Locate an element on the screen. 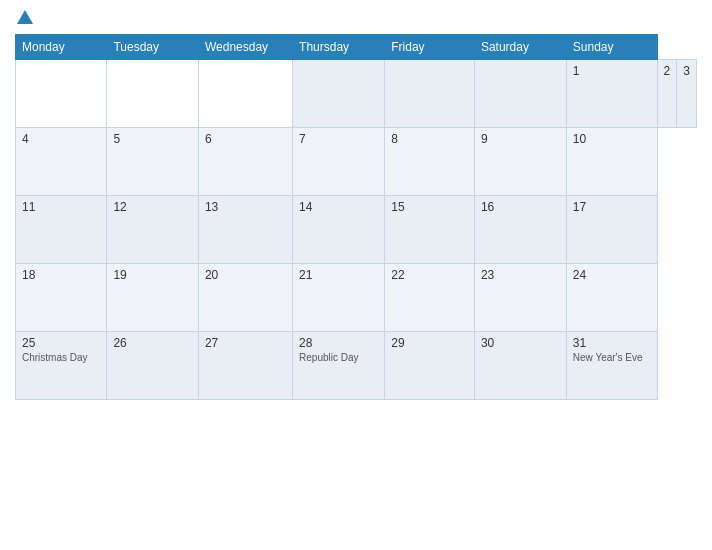  calendar-day-cell: 26 is located at coordinates (153, 366).